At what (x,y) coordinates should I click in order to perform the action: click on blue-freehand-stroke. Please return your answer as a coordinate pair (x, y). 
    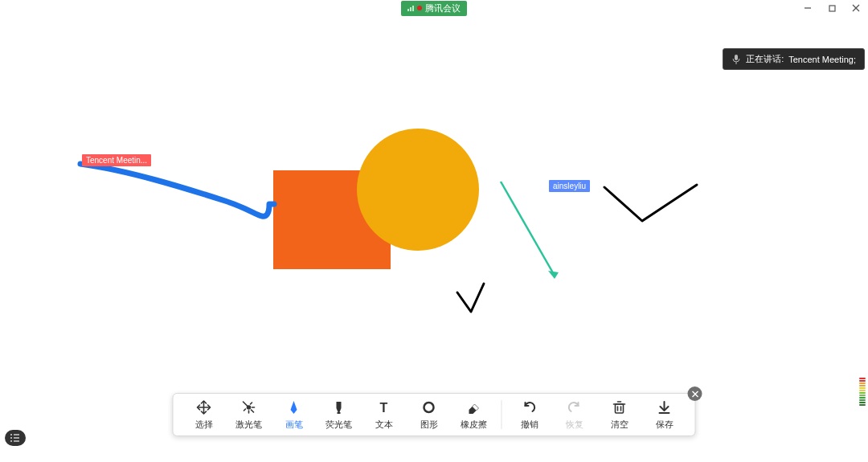
    Looking at the image, I should click on (177, 190).